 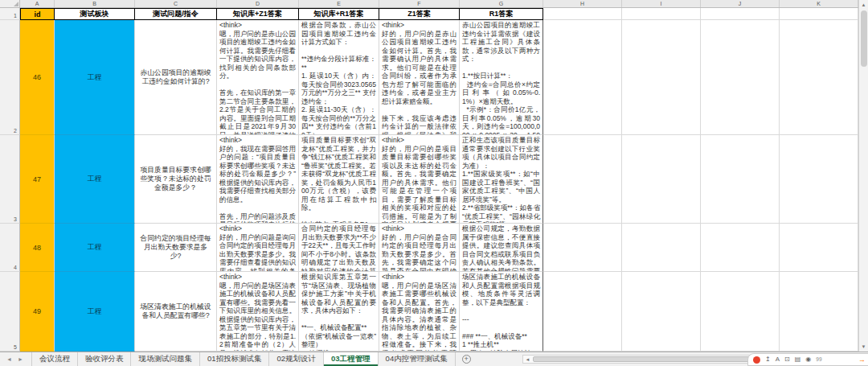 What do you see at coordinates (798, 360) in the screenshot?
I see `grid-tool-icon: ▤` at bounding box center [798, 360].